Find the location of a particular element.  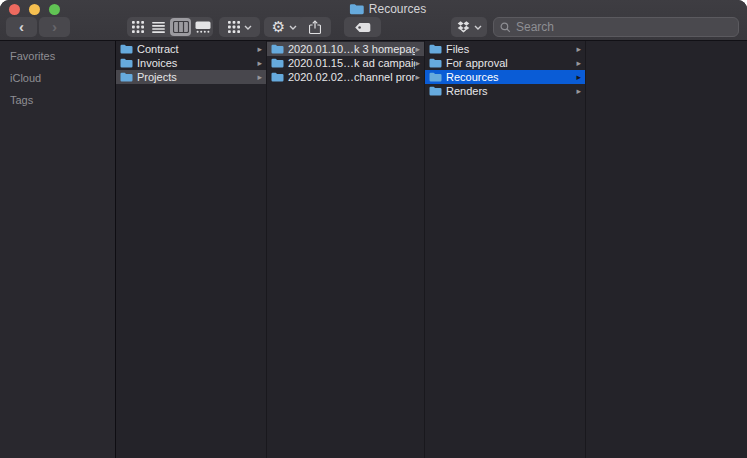

view-segmented-control is located at coordinates (170, 27).